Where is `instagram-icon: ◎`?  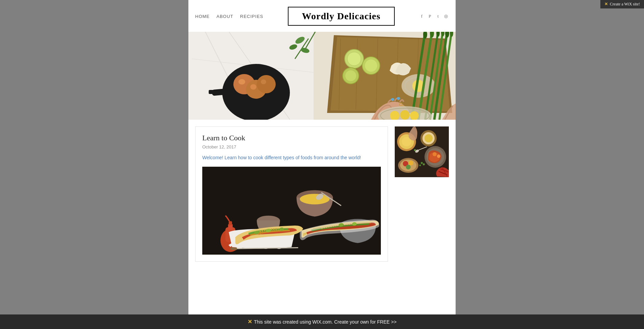
instagram-icon: ◎ is located at coordinates (446, 16).